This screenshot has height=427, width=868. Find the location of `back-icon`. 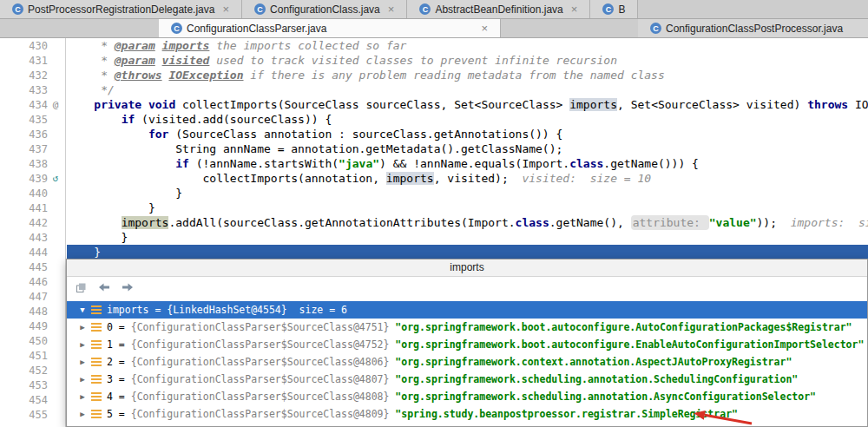

back-icon is located at coordinates (104, 287).